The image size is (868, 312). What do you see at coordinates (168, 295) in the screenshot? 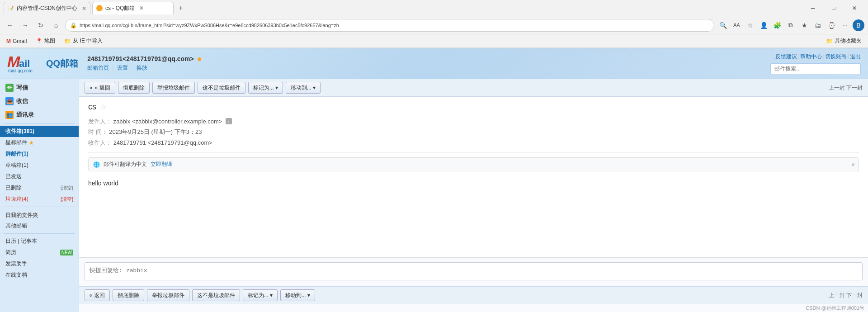
I see `report-spam-button-bottom: 举报垃圾邮件` at bounding box center [168, 295].